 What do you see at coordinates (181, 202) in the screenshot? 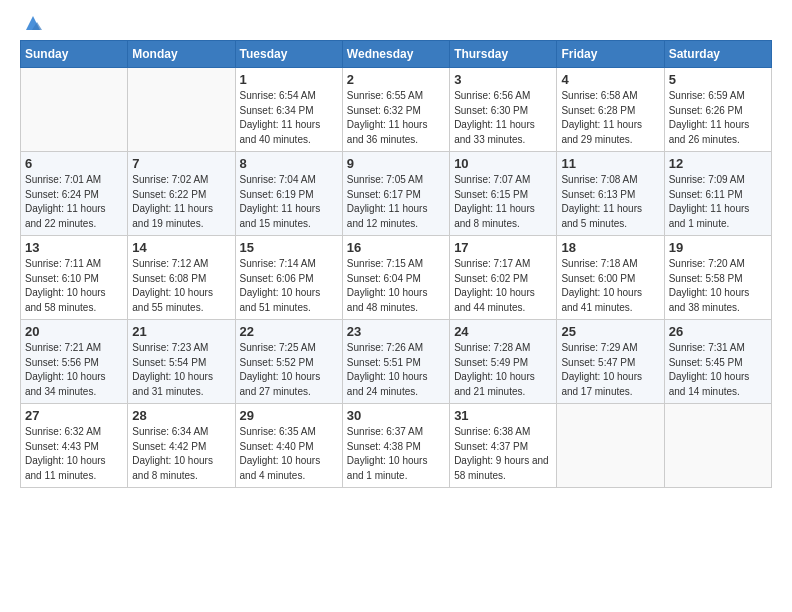
I see `day-info: Sunrise: 7:02 AM Sunset: 6:22 PM Dayligh…` at bounding box center [181, 202].